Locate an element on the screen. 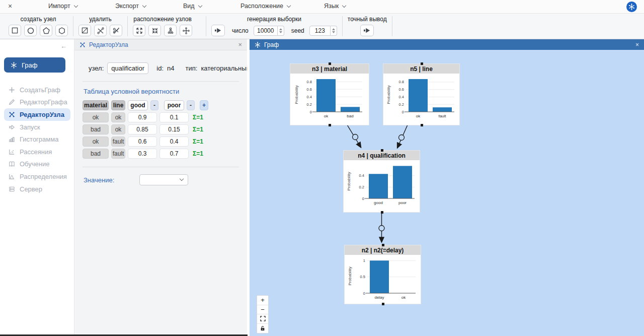  menu-bar: × Импорт Экспорт Вид Расположение Язык is located at coordinates (322, 7).